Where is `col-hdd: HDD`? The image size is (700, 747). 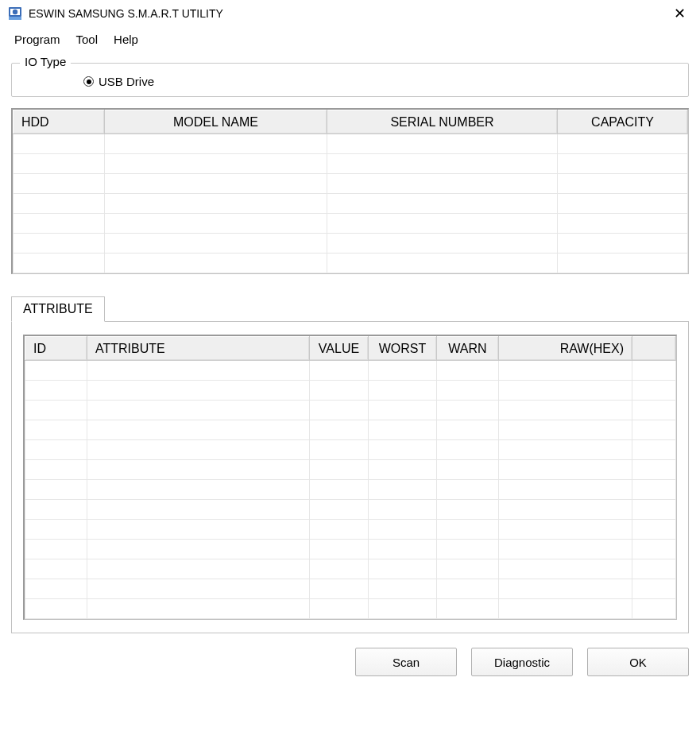 col-hdd: HDD is located at coordinates (59, 122).